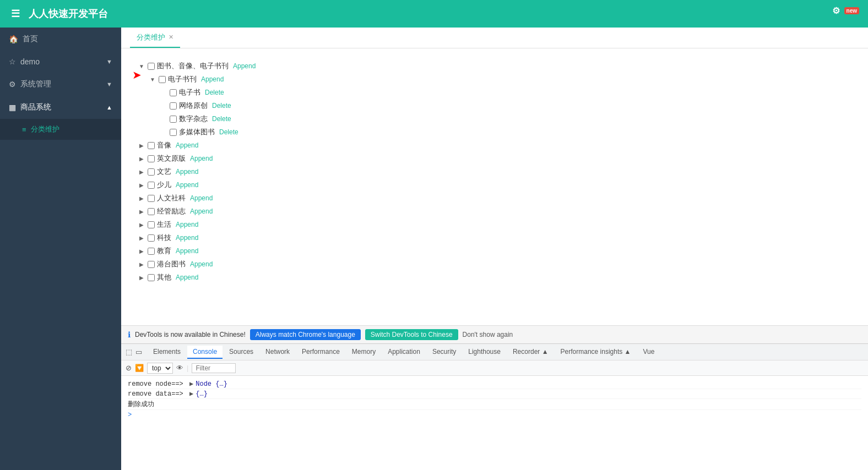 The image size is (868, 470). What do you see at coordinates (221, 119) in the screenshot?
I see `tree-delete-shuzi: Delete` at bounding box center [221, 119].